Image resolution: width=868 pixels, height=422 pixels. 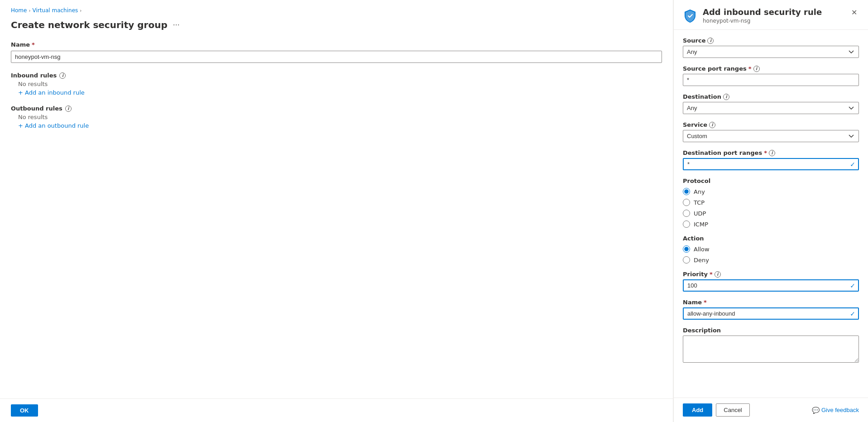 What do you see at coordinates (699, 192) in the screenshot?
I see `protocol-any-label: Any` at bounding box center [699, 192].